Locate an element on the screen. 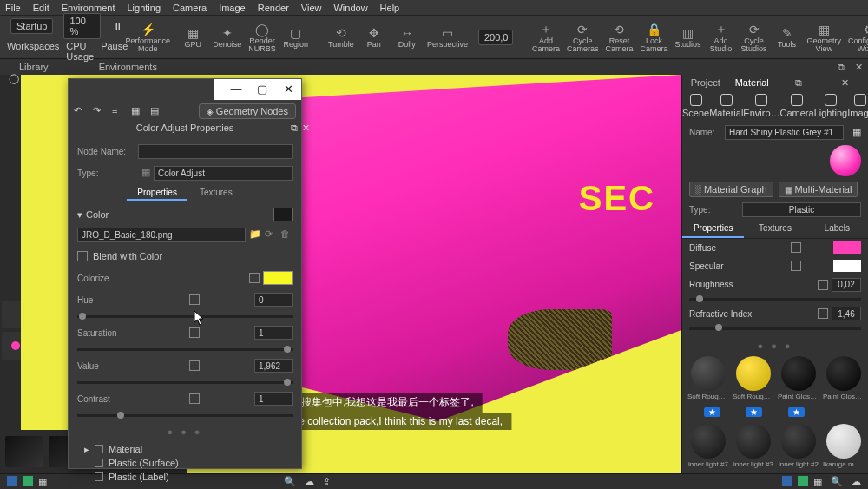 This screenshot has width=868, height=489. material-item: inner light #2 is located at coordinates (799, 446).